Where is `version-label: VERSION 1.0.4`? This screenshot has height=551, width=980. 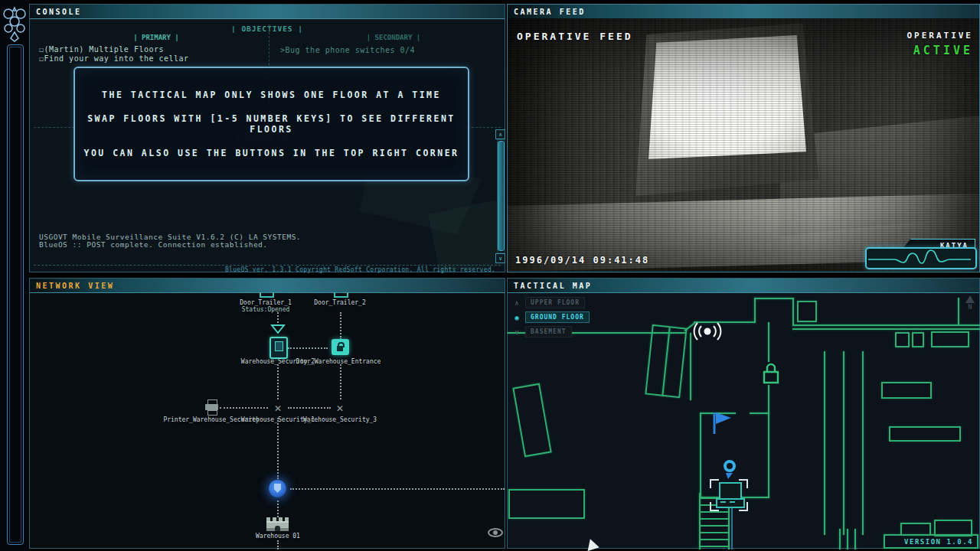
version-label: VERSION 1.0.4 is located at coordinates (939, 542).